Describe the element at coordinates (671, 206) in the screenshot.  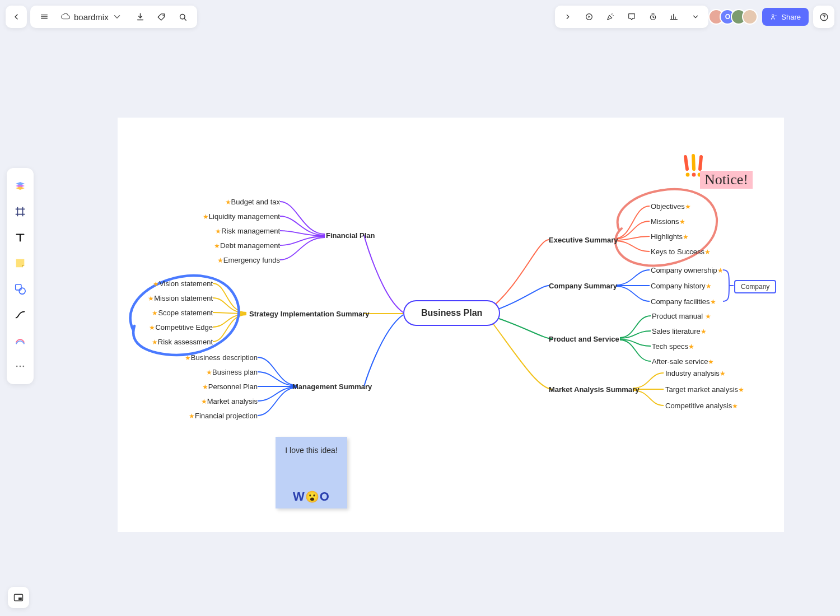
I see `leaf-node: Objectives★` at that location.